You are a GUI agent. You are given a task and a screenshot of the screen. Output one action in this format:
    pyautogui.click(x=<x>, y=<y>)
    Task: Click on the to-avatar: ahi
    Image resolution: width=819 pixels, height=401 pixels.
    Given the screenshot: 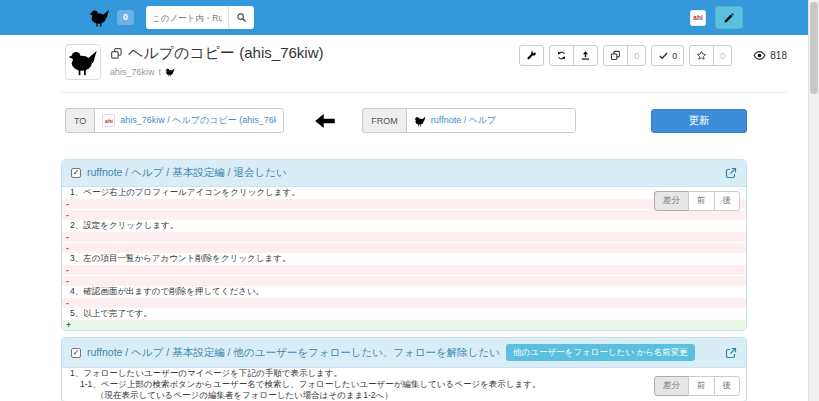 What is the action you would take?
    pyautogui.click(x=108, y=120)
    